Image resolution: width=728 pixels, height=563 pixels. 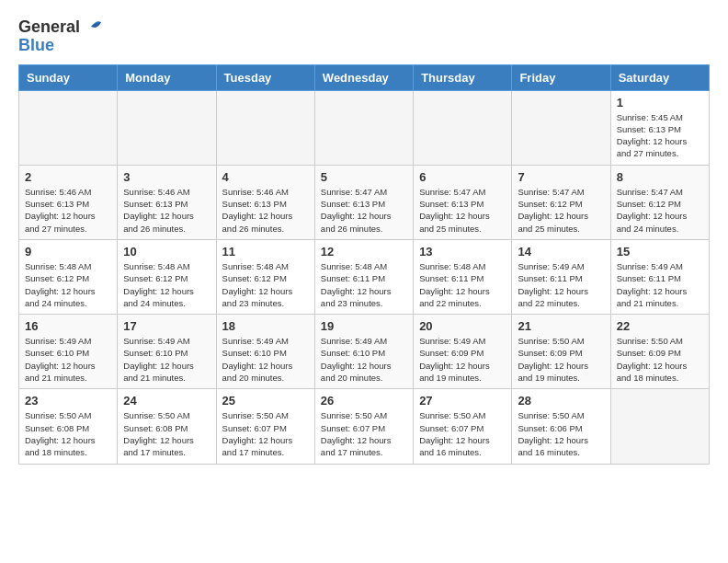 I want to click on day-number: 7, so click(x=561, y=177).